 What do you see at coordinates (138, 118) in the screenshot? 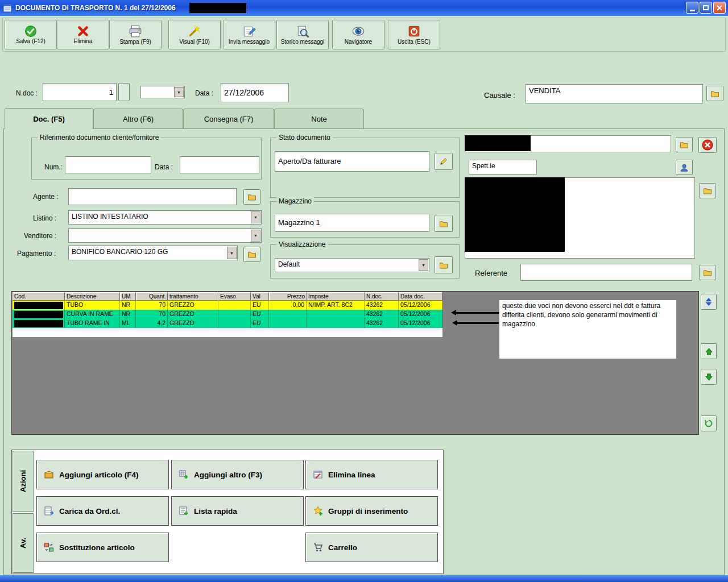
I see `tab-altro: Altro (F6)` at bounding box center [138, 118].